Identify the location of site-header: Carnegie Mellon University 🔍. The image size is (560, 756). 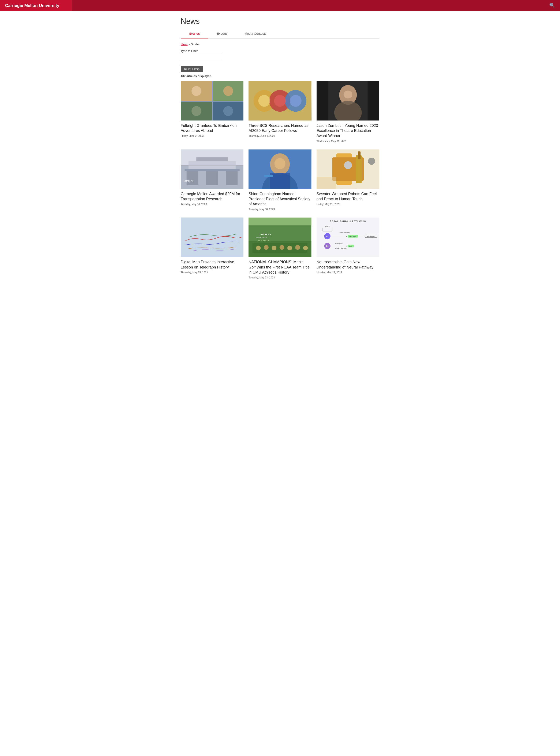
(280, 5).